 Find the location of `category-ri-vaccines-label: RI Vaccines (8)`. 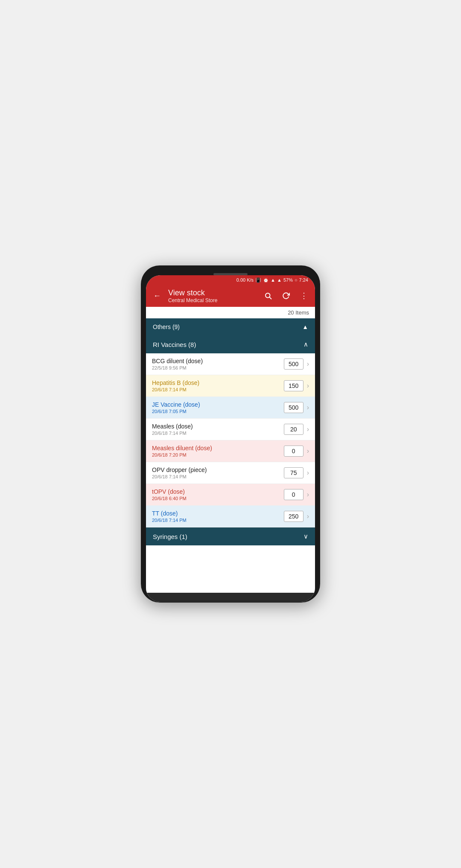

category-ri-vaccines-label: RI Vaccines (8) is located at coordinates (174, 345).